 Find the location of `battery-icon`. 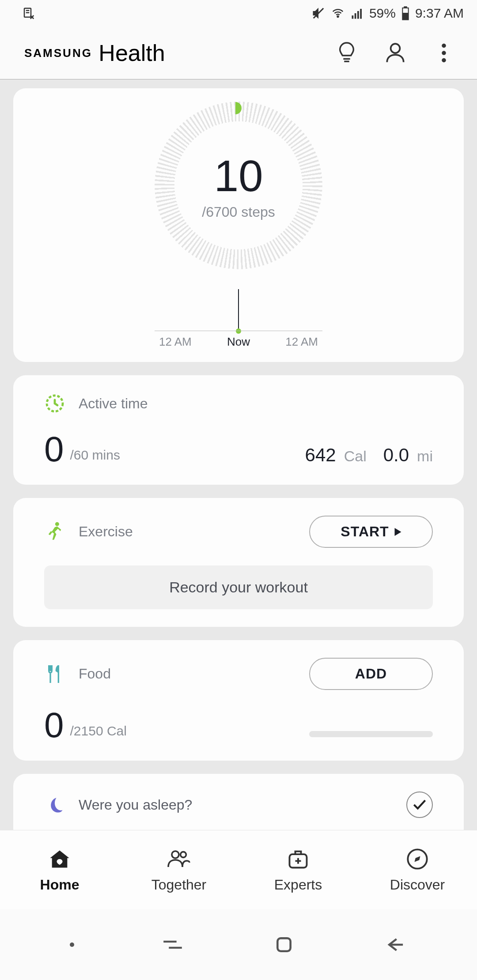

battery-icon is located at coordinates (405, 13).